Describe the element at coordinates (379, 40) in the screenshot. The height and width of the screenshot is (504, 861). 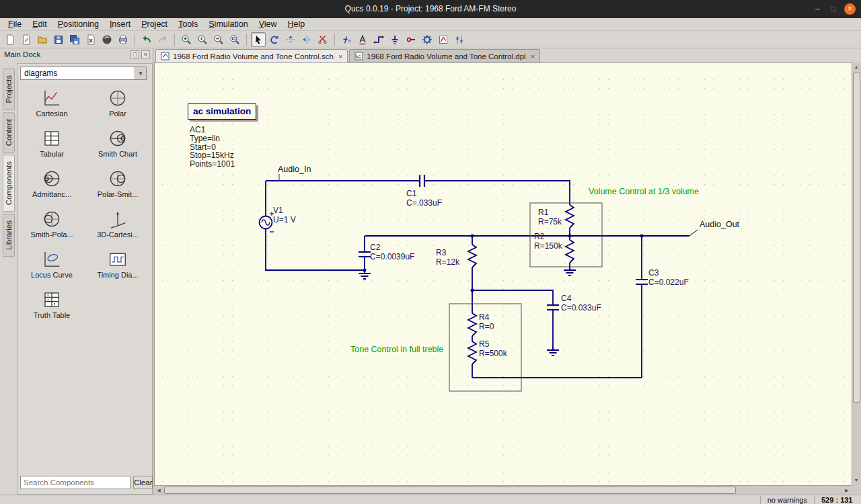
I see `insert-wire-button` at that location.